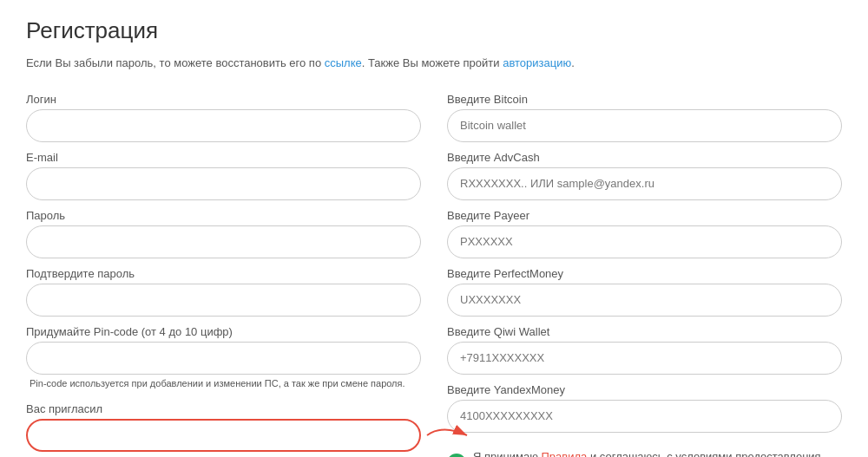  Describe the element at coordinates (224, 158) in the screenshot. I see `email-label: E-mail` at that location.